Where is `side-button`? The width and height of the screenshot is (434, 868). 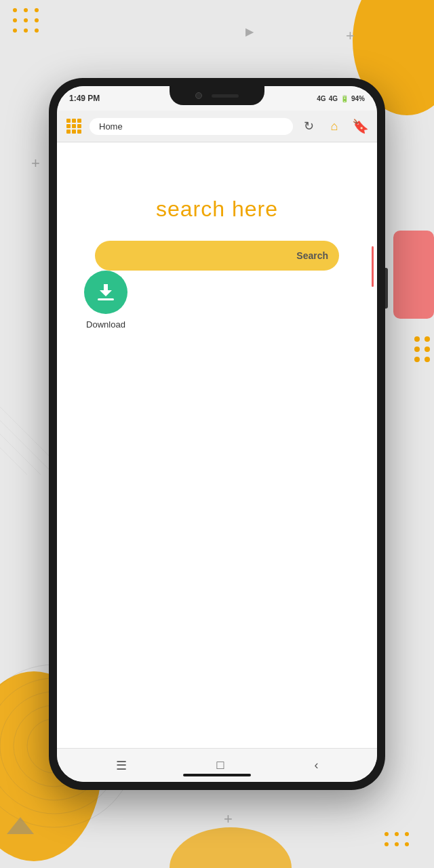 side-button is located at coordinates (387, 288).